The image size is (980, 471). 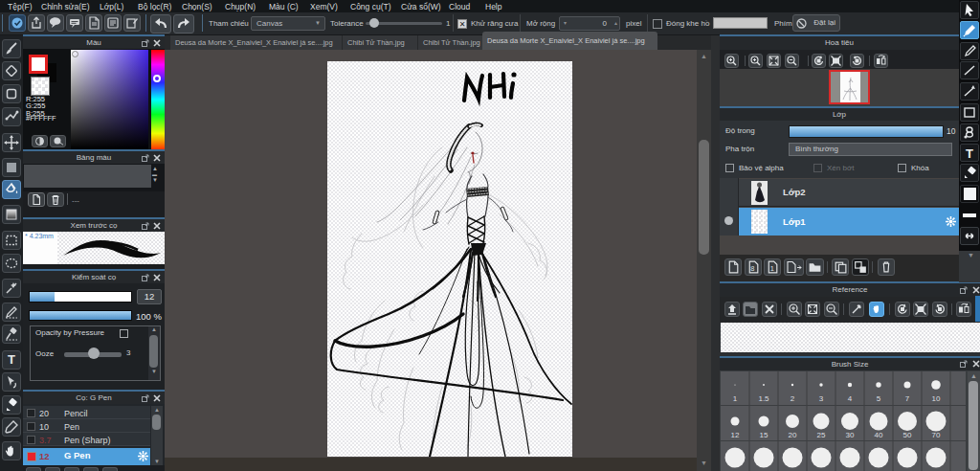 What do you see at coordinates (792, 398) in the screenshot?
I see `svg-text: 2` at bounding box center [792, 398].